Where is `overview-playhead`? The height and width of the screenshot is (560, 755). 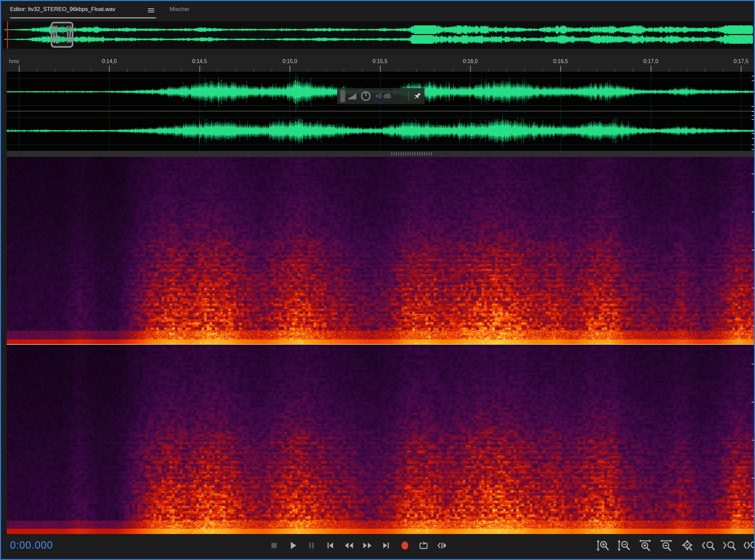 overview-playhead is located at coordinates (7, 35).